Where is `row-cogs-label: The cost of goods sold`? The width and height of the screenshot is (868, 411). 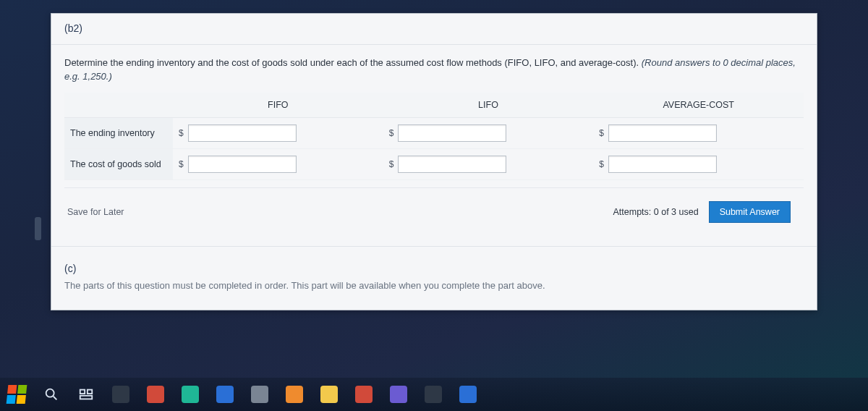 row-cogs-label: The cost of goods sold is located at coordinates (119, 164).